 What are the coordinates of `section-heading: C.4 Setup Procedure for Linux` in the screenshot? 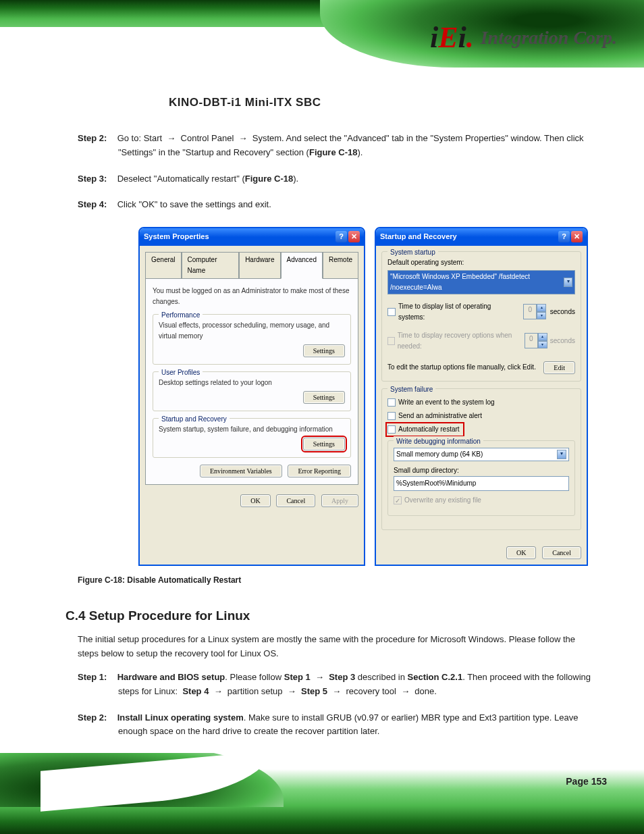 It's located at (328, 616).